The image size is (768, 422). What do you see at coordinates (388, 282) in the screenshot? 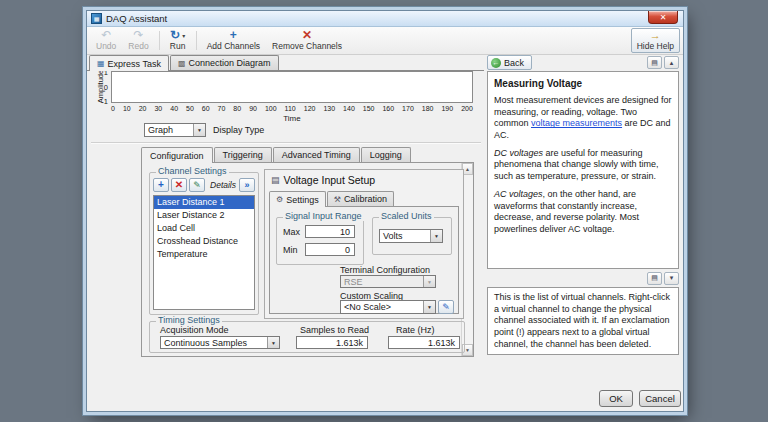
I see `terminal-configuration-dropdown: RSE ▼` at bounding box center [388, 282].